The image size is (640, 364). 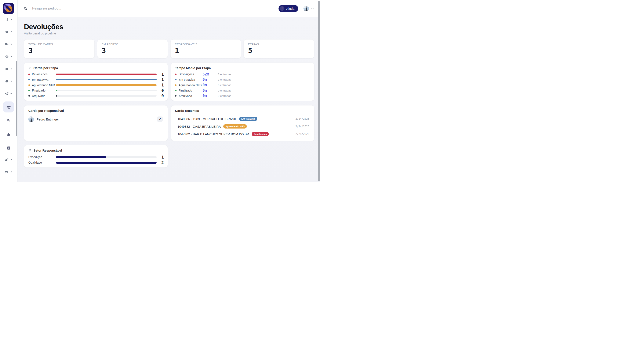 What do you see at coordinates (160, 119) in the screenshot?
I see `responsavel-count-badge: 2` at bounding box center [160, 119].